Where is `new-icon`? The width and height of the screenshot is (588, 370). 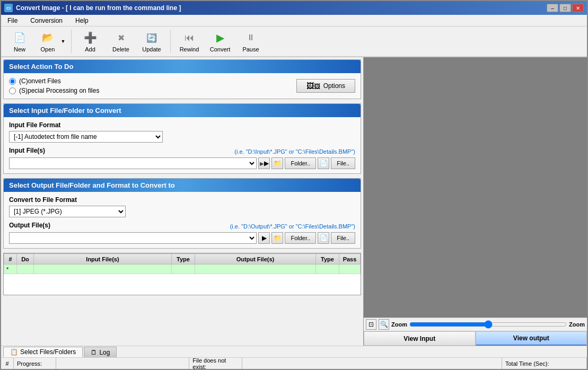 new-icon is located at coordinates (20, 38).